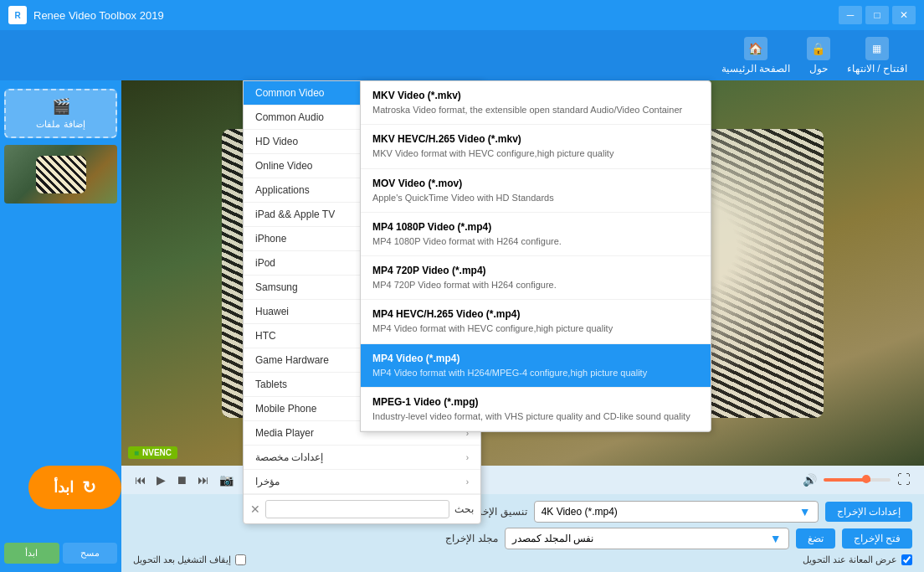 This screenshot has width=924, height=572. I want to click on submenu-item-desc: MP4 Video format with H264/MPEG-4 config…, so click(536, 373).